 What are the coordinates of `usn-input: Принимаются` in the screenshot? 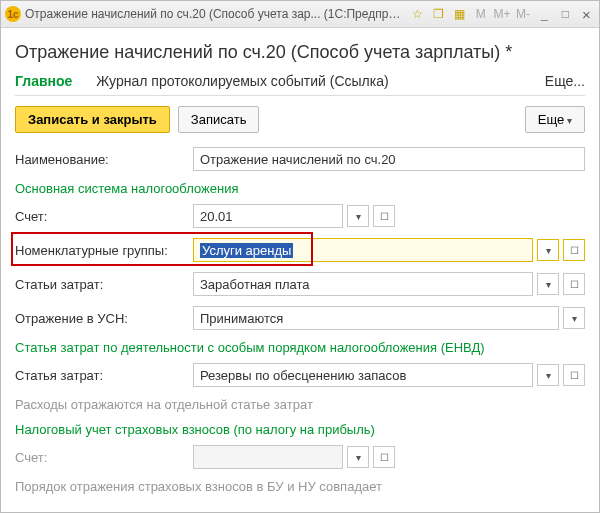 It's located at (376, 318).